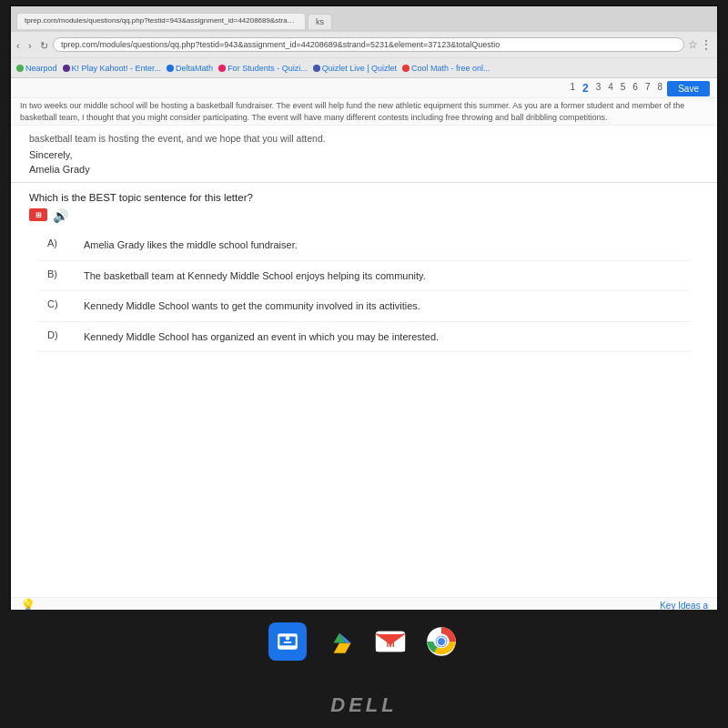 The image size is (728, 728). What do you see at coordinates (364, 705) in the screenshot?
I see `dell-logo: DELL` at bounding box center [364, 705].